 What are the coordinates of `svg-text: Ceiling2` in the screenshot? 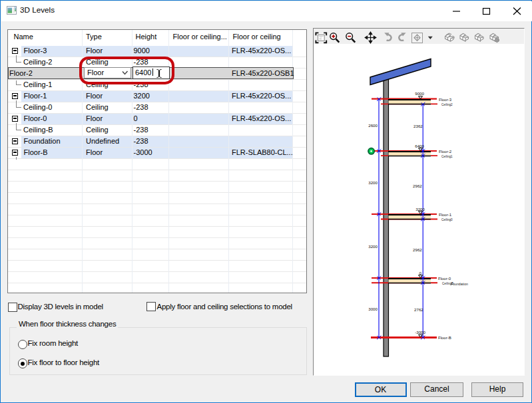 It's located at (447, 105).